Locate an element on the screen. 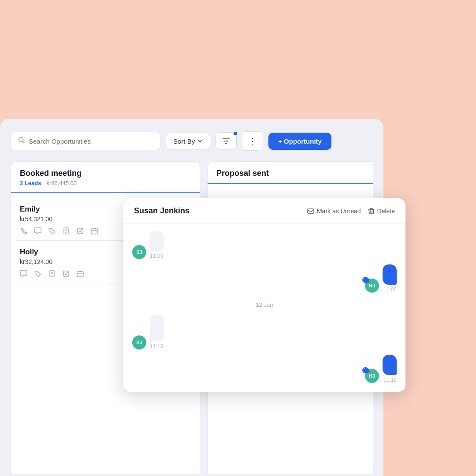  tag-icon-holly is located at coordinates (38, 274).